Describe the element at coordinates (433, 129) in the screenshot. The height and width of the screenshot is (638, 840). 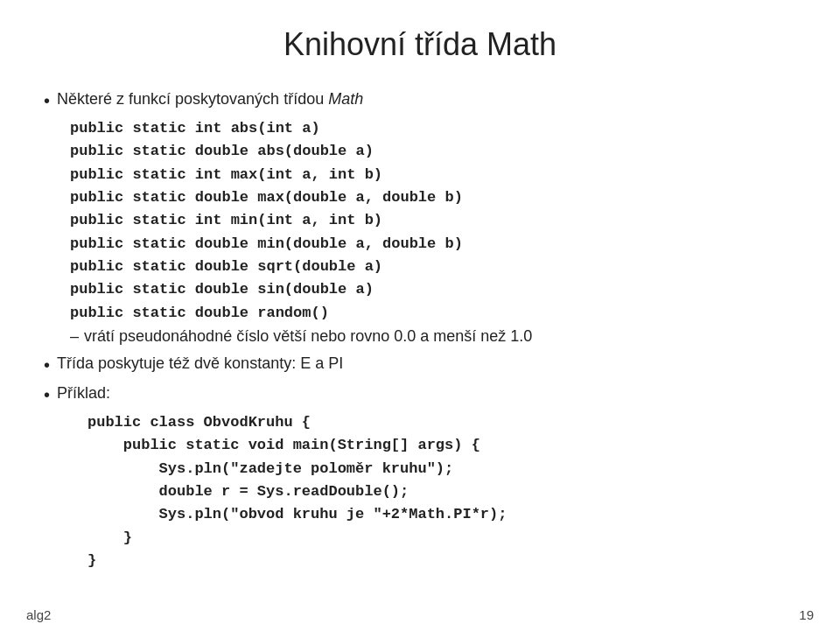
I see `code-line-0: public static int abs(int a)` at that location.